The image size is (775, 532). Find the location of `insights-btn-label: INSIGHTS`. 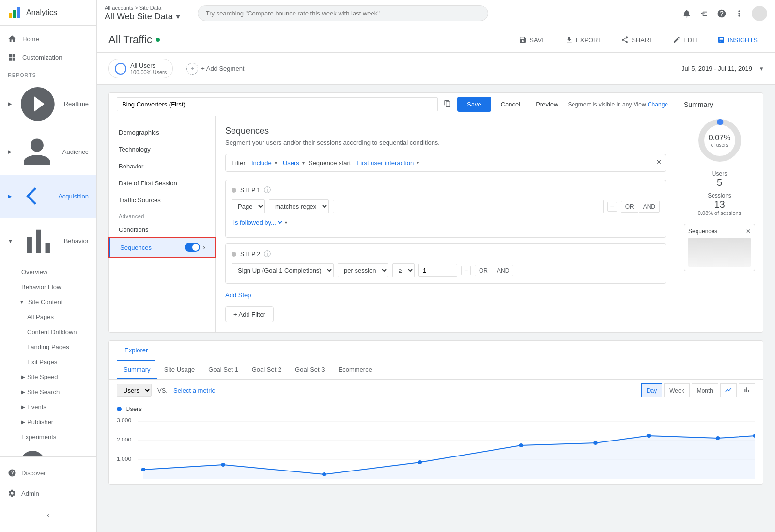

insights-btn-label: INSIGHTS is located at coordinates (743, 40).